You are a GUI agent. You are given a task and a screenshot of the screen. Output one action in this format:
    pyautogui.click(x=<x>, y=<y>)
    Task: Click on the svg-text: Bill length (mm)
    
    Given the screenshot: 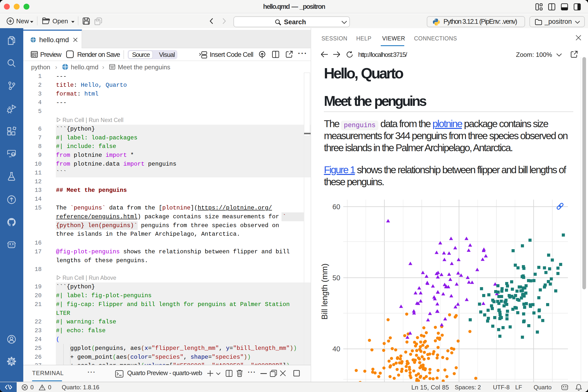 What is the action you would take?
    pyautogui.click(x=324, y=292)
    